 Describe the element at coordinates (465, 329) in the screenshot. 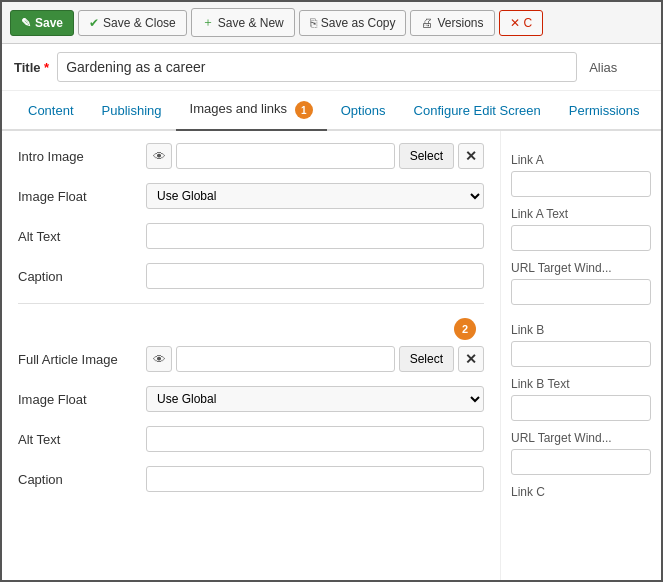

I see `section-badge-2: 2` at that location.